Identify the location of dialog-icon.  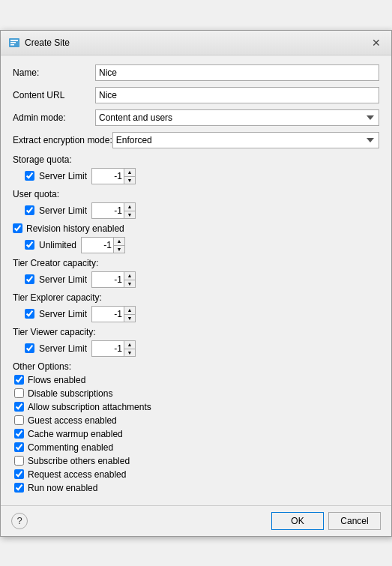
(14, 43).